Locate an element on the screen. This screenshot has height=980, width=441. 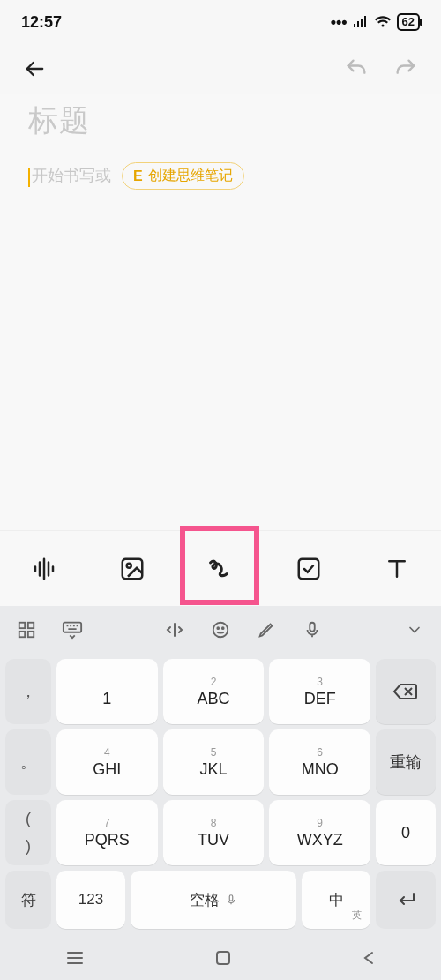
key-6: 6MNO is located at coordinates (319, 762).